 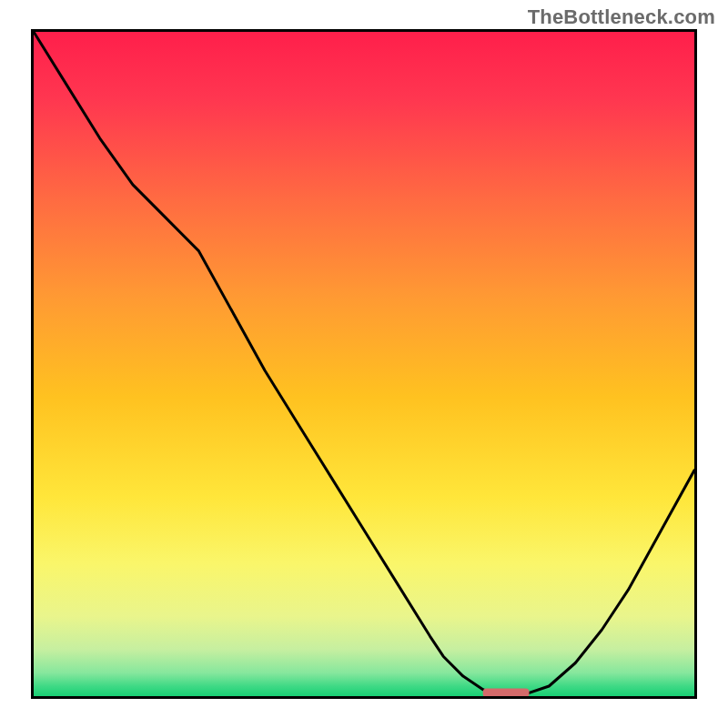 I want to click on optimal-range-marker, so click(x=506, y=692).